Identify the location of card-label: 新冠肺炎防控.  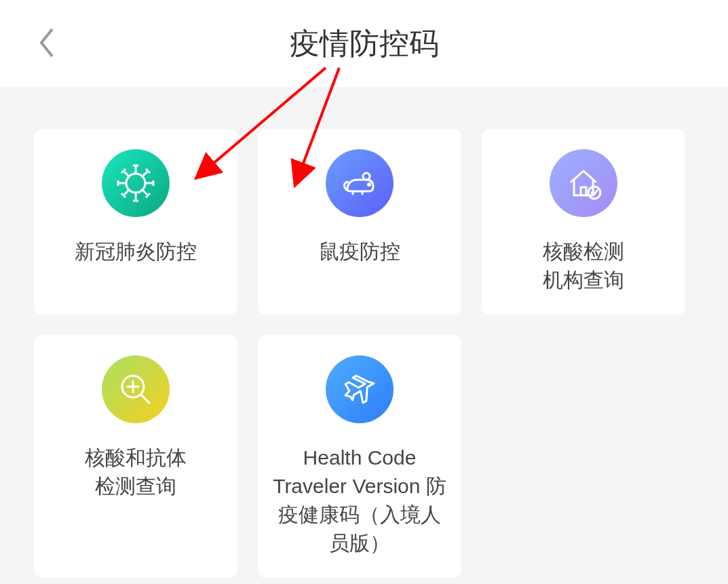
(136, 252).